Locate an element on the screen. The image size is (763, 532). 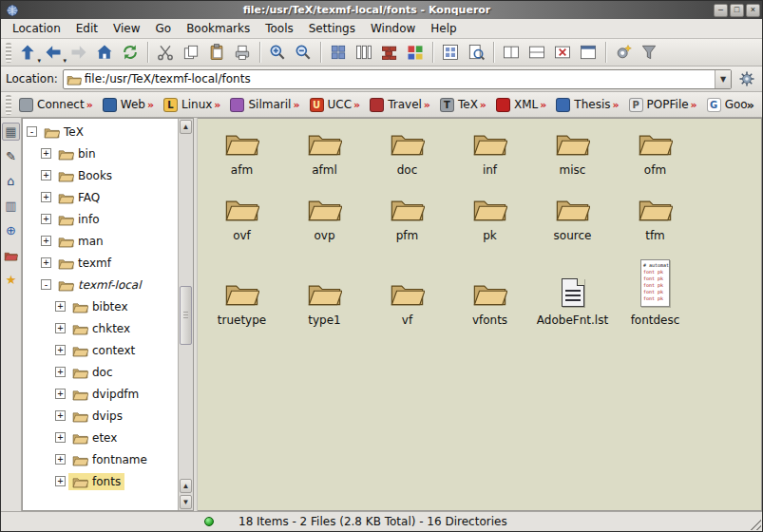
maximize-button: □ is located at coordinates (737, 10).